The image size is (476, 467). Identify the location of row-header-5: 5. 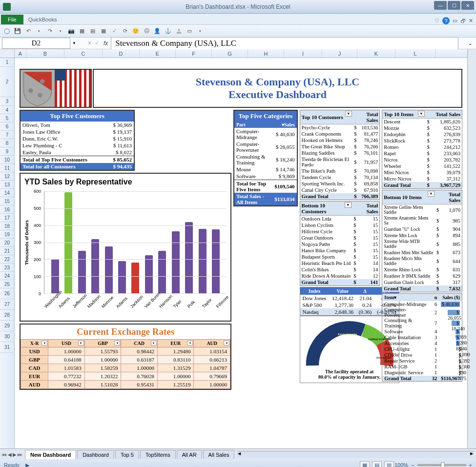
(7, 118).